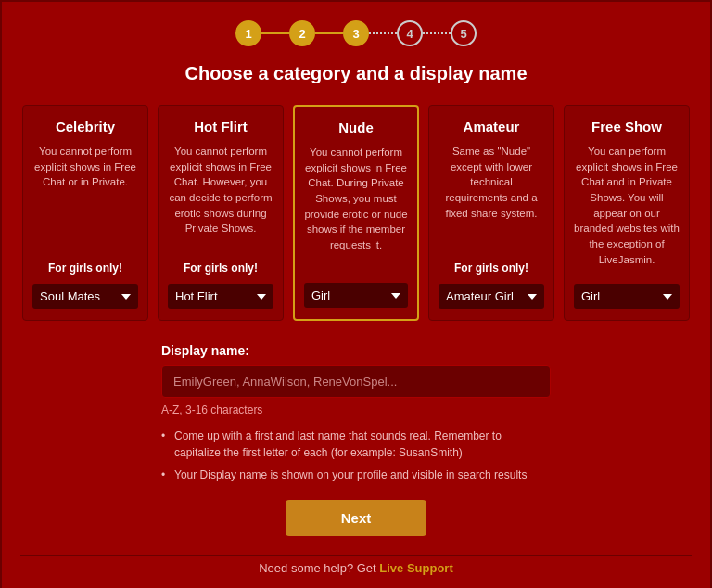 The height and width of the screenshot is (588, 712). Describe the element at coordinates (302, 33) in the screenshot. I see `step-2: 2` at that location.